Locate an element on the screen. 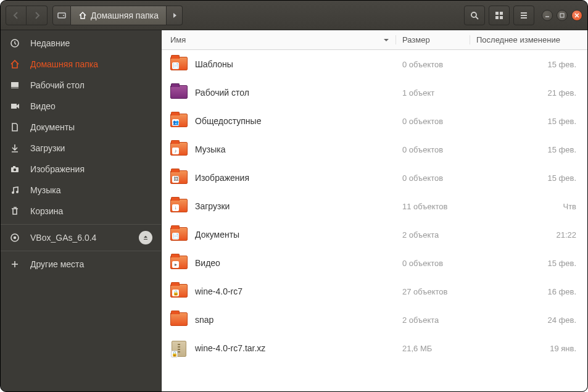 The height and width of the screenshot is (392, 588). menu-button is located at coordinates (524, 15).